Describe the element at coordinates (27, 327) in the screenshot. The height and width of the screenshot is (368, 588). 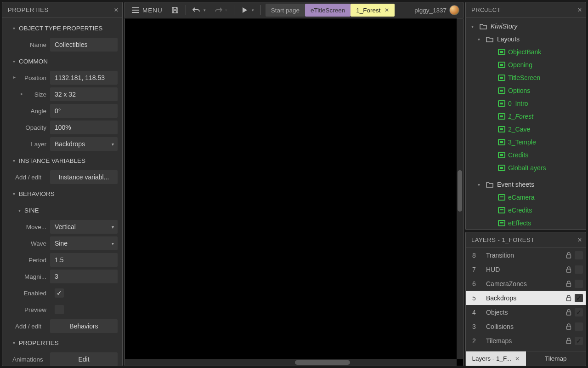
I see `behaviors-add-edit-label: Add / edit` at that location.